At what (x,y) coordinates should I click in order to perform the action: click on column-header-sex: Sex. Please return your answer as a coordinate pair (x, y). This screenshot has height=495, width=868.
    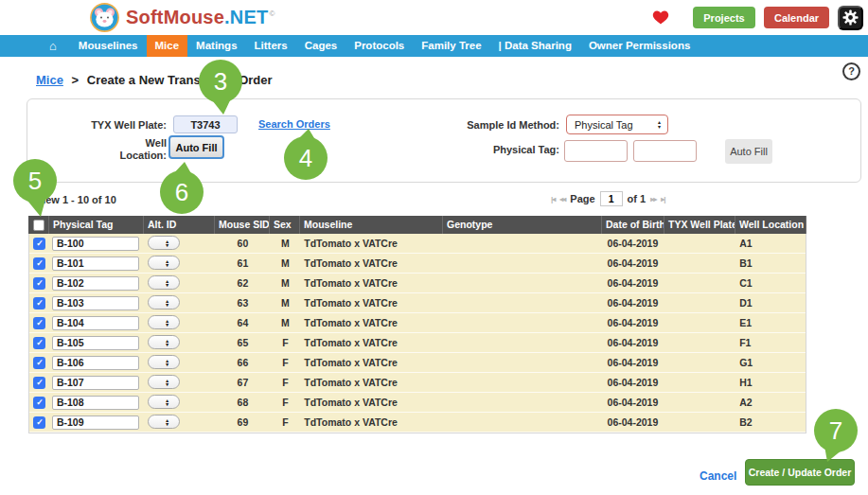
    Looking at the image, I should click on (285, 225).